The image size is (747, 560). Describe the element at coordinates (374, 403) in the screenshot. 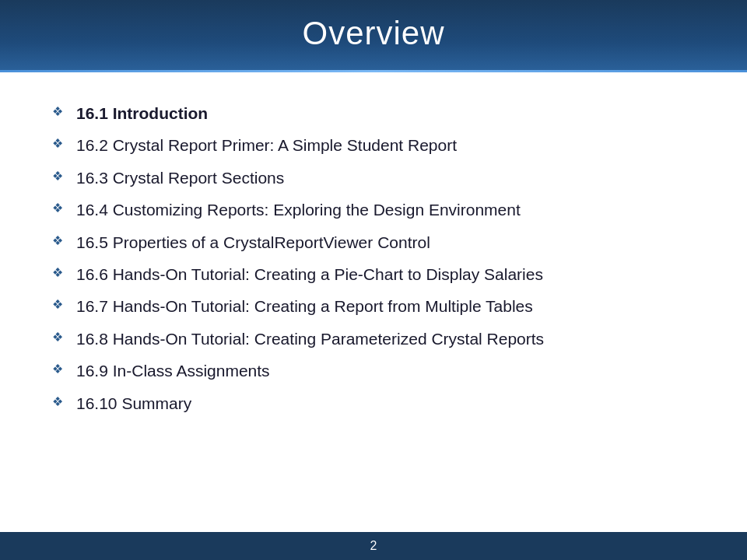

I see `bullet-item: 16.10 Summary` at that location.